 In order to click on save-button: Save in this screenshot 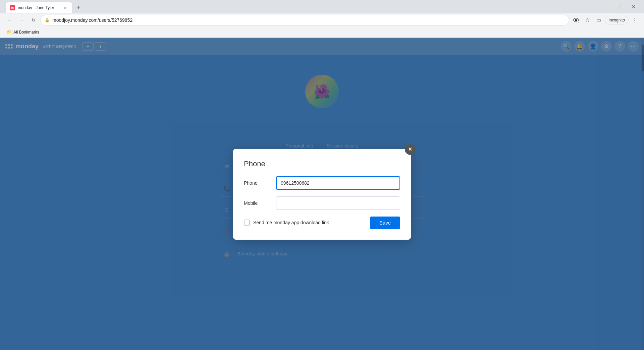, I will do `click(385, 223)`.